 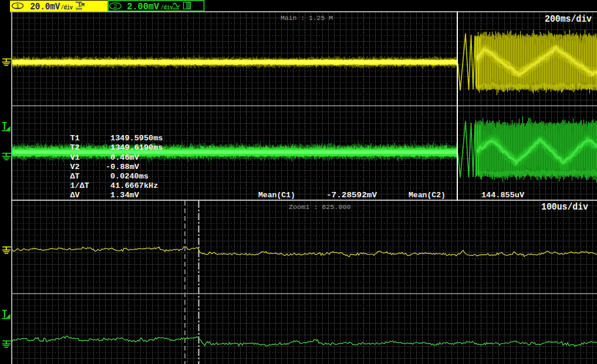 What do you see at coordinates (75, 148) in the screenshot?
I see `svg-text: T2` at bounding box center [75, 148].